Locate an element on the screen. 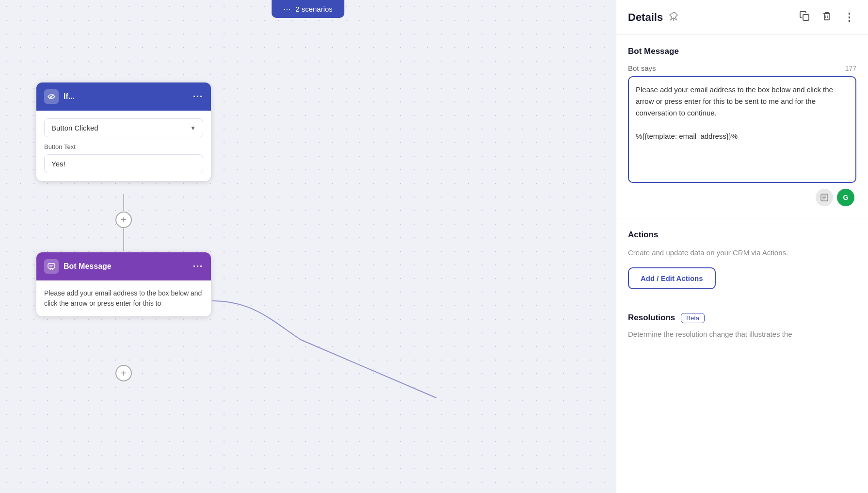 The width and height of the screenshot is (868, 493). delete-button is located at coordinates (827, 17).